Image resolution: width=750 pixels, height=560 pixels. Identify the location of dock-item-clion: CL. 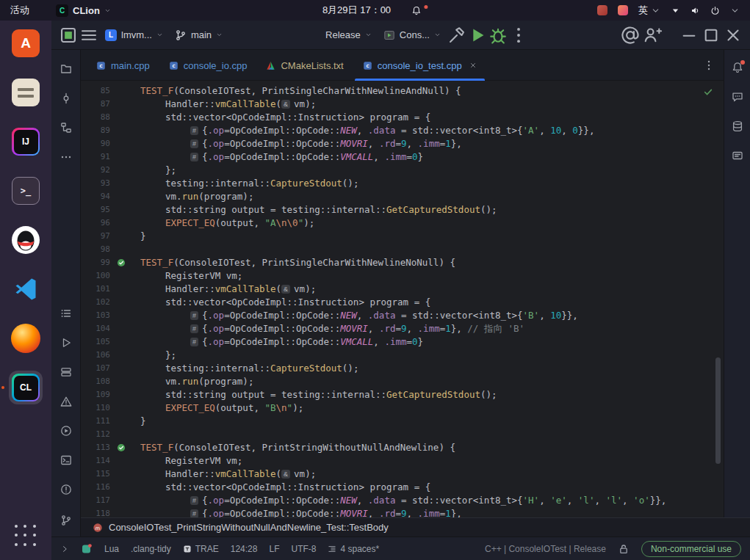
(26, 388).